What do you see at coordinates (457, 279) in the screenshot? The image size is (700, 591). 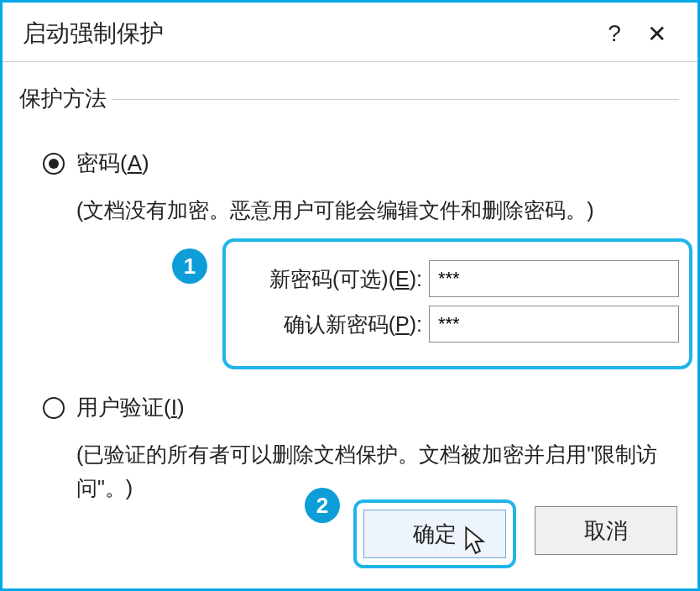 I see `new-password-row: 新密码(可选)(E):` at bounding box center [457, 279].